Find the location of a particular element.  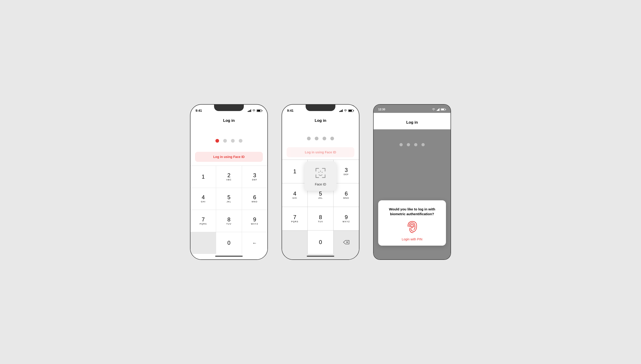

phone1-title: Log in is located at coordinates (229, 120).